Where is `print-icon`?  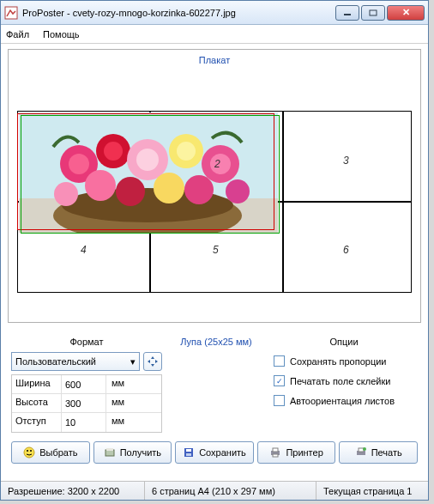 print-icon is located at coordinates (361, 452).